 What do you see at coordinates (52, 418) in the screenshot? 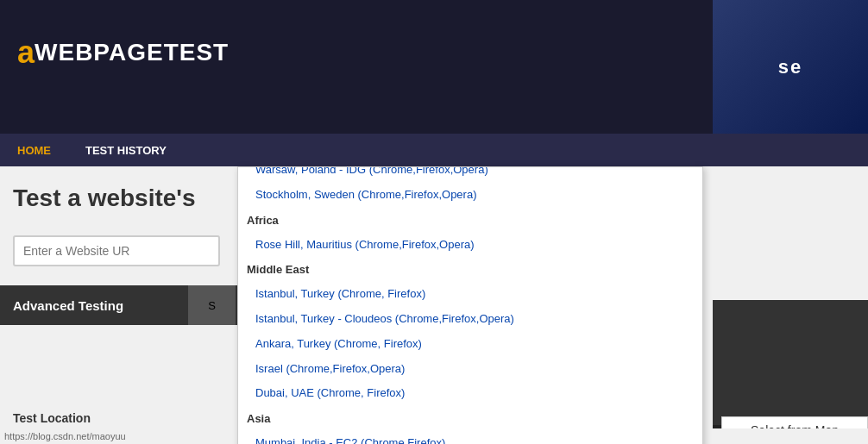
I see `test-location-label: Test Location` at bounding box center [52, 418].